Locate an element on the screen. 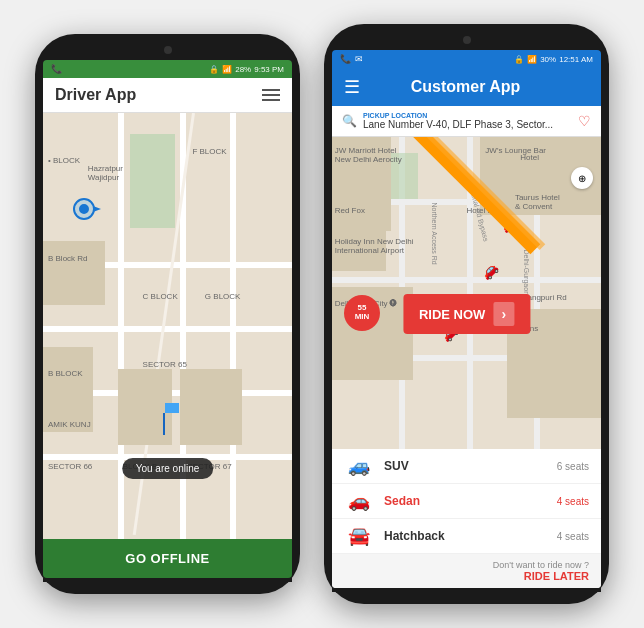  map-label-sector65: SECTOR 65 is located at coordinates (165, 364).